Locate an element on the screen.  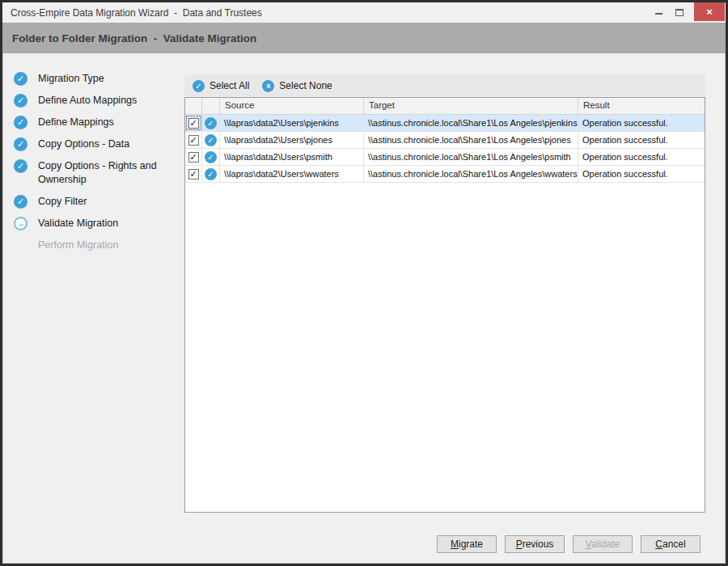
step-label: Perform Migration is located at coordinates (78, 246).